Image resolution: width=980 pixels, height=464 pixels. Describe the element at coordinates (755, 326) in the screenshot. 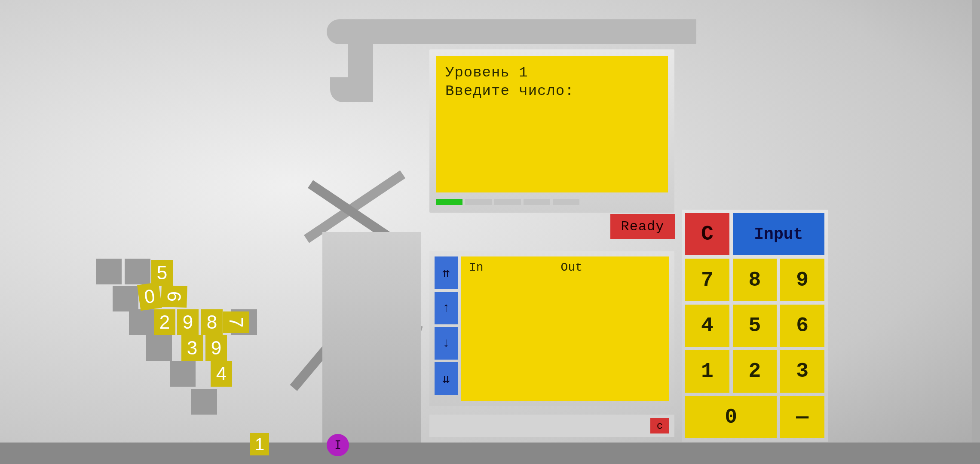

I see `keypad: C Input 7 8 9 4 5 6 1 2 3 0 —` at that location.